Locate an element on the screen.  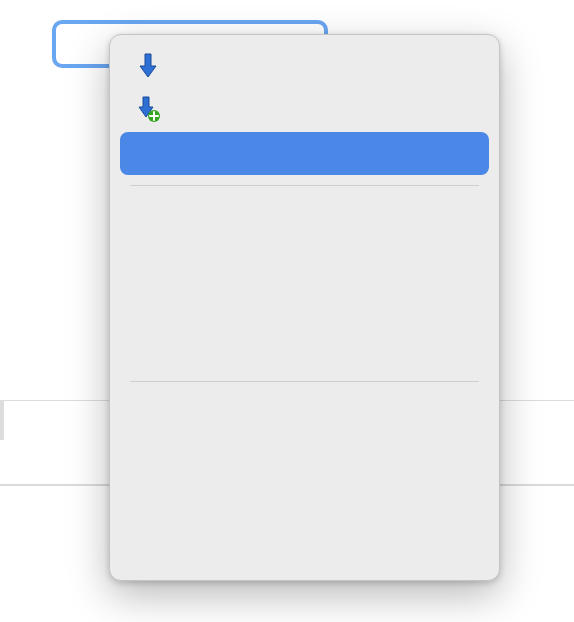
menu-rename is located at coordinates (304, 458).